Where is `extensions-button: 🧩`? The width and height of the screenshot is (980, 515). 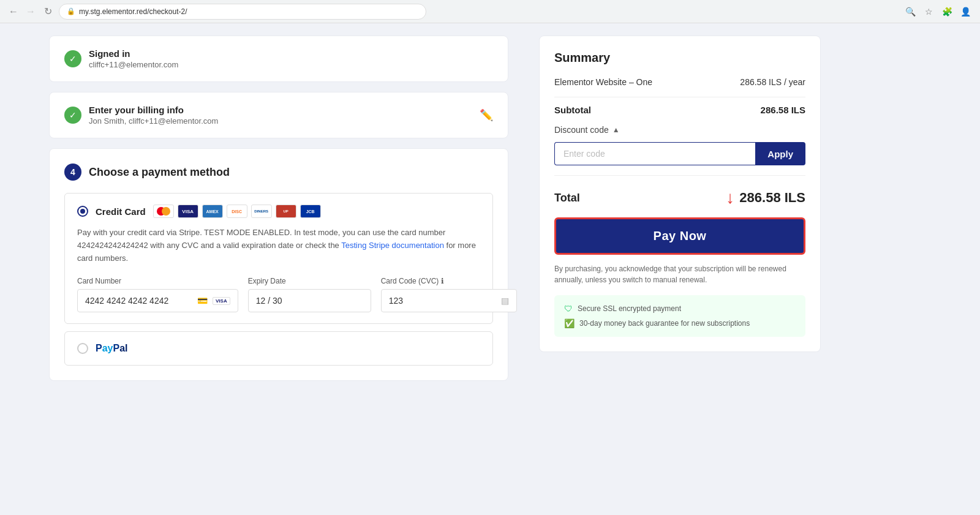 extensions-button: 🧩 is located at coordinates (947, 12).